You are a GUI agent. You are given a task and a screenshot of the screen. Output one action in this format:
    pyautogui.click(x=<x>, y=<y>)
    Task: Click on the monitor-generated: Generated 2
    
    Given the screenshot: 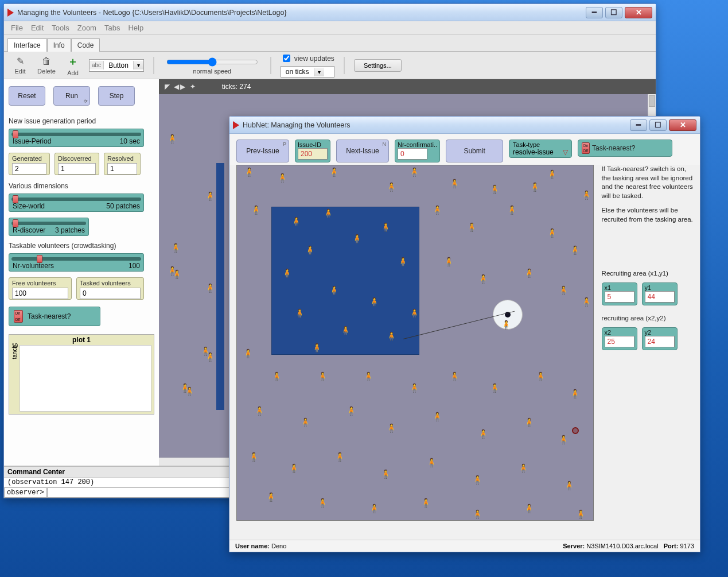 What is the action you would take?
    pyautogui.click(x=29, y=164)
    